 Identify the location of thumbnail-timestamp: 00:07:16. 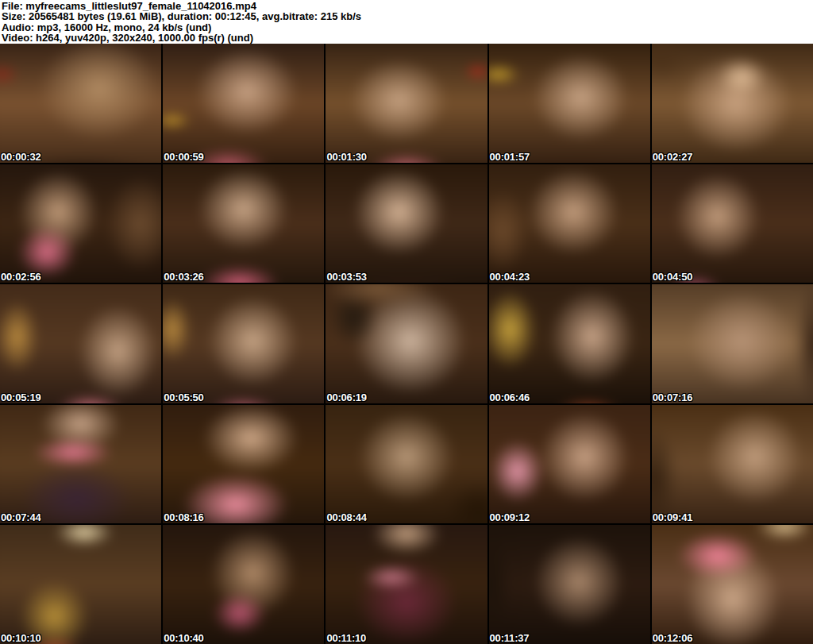
(672, 397).